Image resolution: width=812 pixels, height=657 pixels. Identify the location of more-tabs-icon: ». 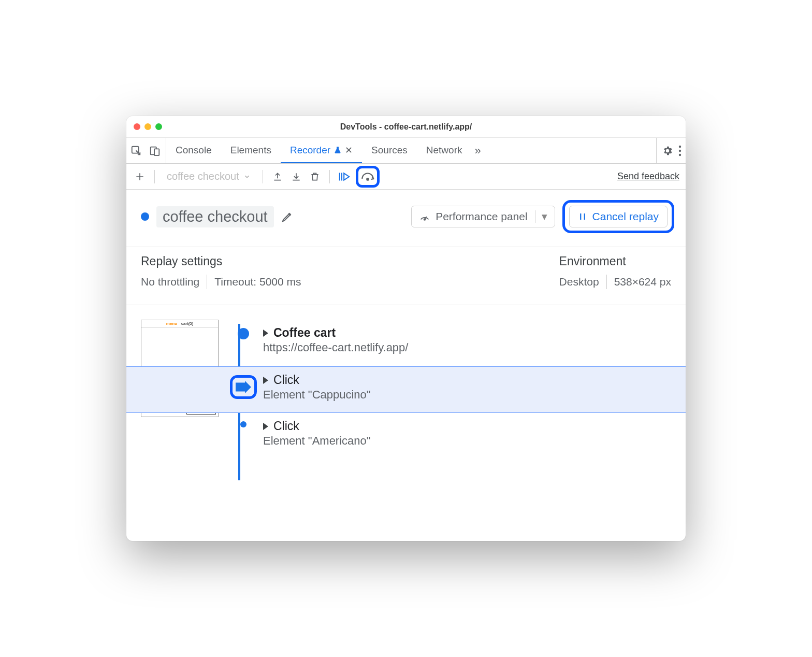
(477, 151).